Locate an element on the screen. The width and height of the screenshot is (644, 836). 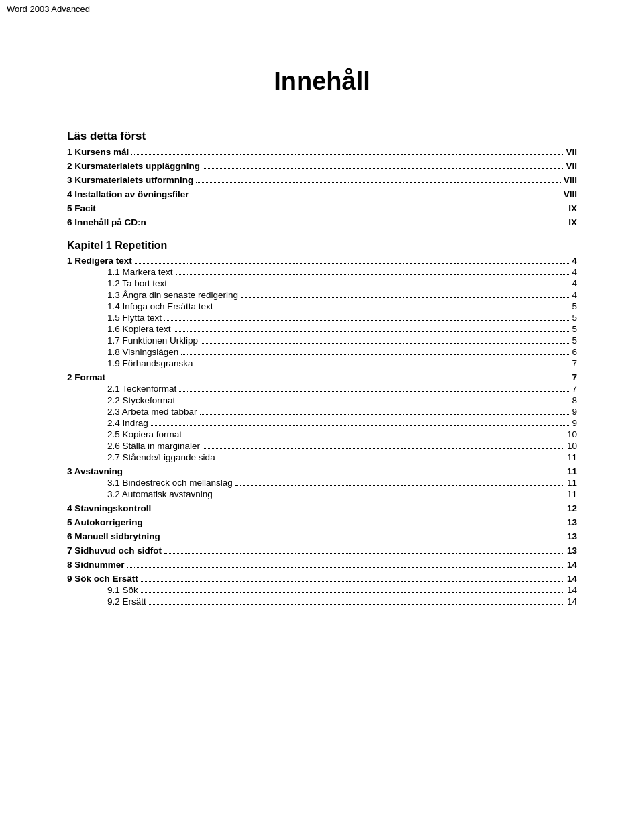
toc-entry: 4 Installation av övningsfilerVIII is located at coordinates (322, 195).